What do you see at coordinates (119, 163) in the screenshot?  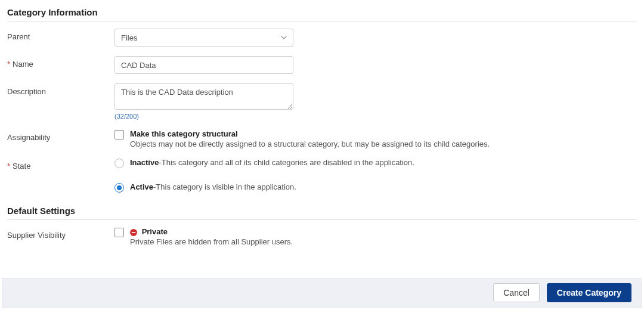 I see `state-radio-inactive` at bounding box center [119, 163].